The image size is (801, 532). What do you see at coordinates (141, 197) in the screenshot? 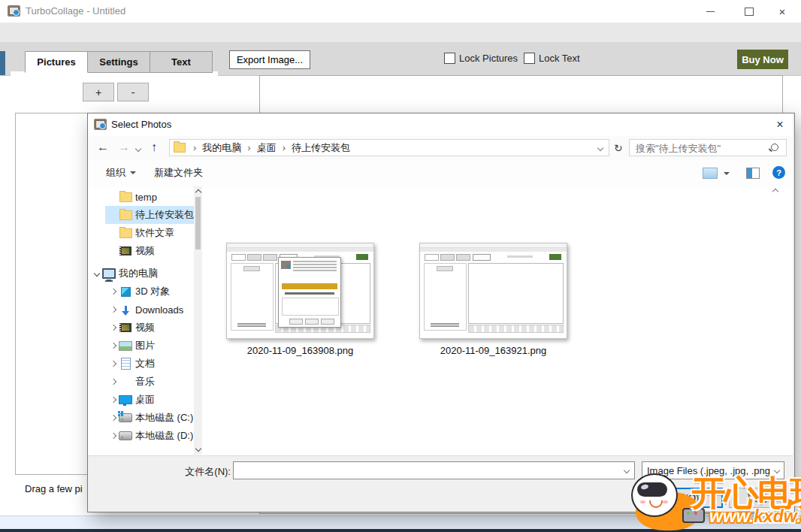
I see `tree-item: temp` at bounding box center [141, 197].